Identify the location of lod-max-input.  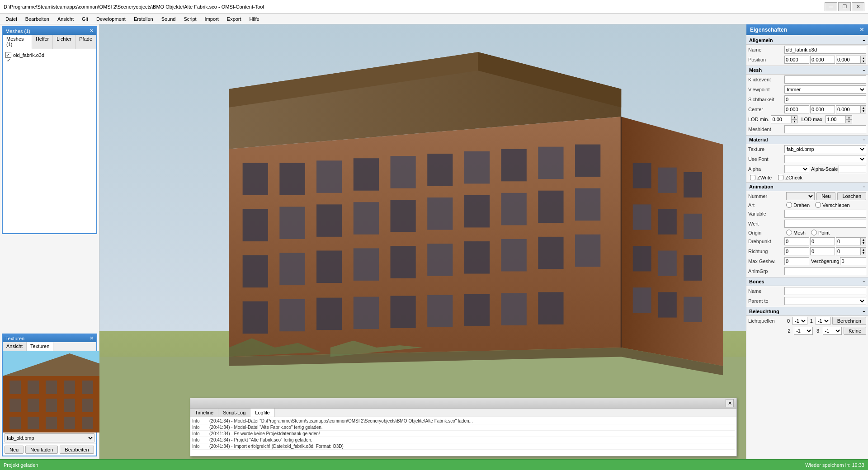
(835, 119).